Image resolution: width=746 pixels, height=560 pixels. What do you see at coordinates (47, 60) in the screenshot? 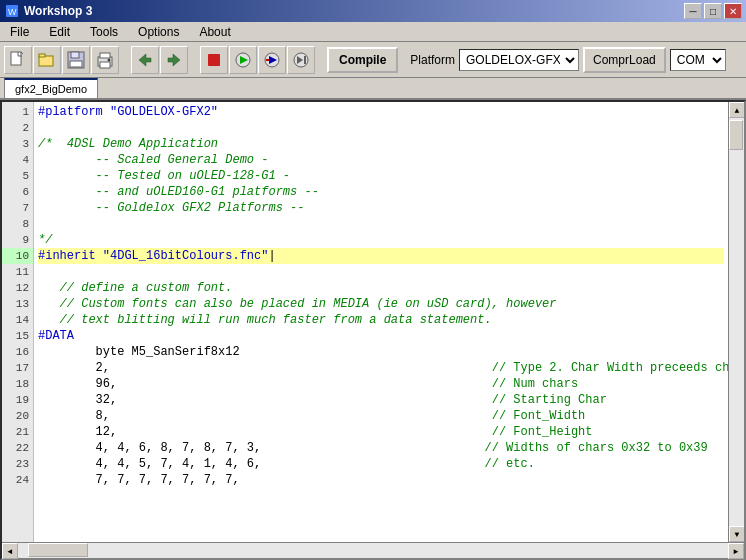
I see `open-button` at bounding box center [47, 60].